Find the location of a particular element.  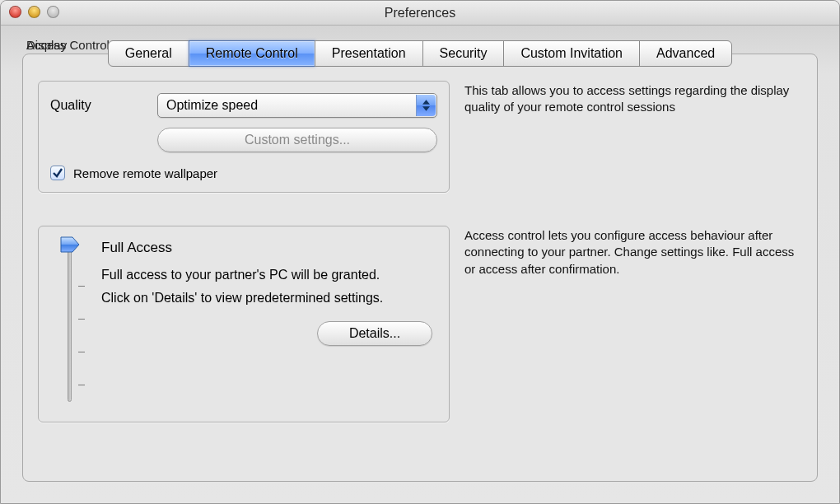

window-title: Preferences is located at coordinates (420, 13).